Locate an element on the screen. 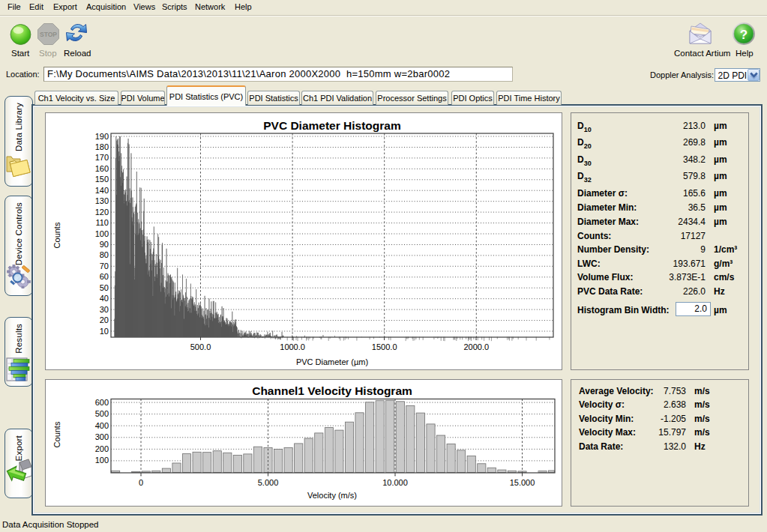  svg-text: 60 is located at coordinates (104, 276).